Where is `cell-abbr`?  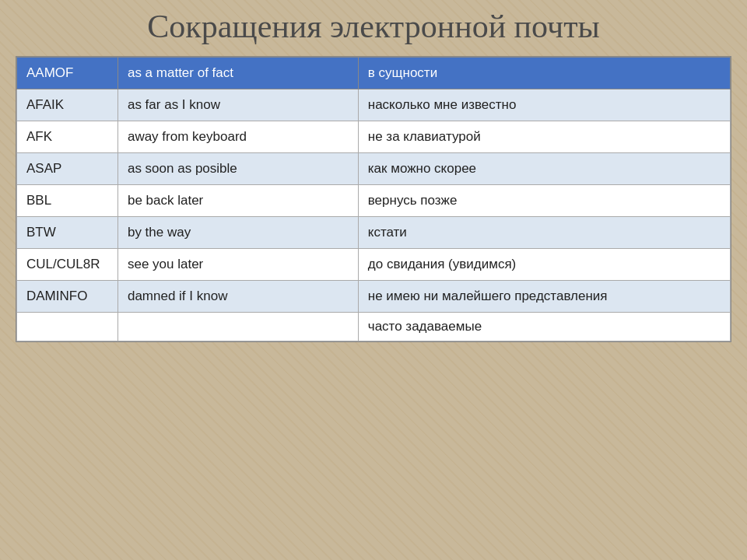
cell-abbr is located at coordinates (68, 327).